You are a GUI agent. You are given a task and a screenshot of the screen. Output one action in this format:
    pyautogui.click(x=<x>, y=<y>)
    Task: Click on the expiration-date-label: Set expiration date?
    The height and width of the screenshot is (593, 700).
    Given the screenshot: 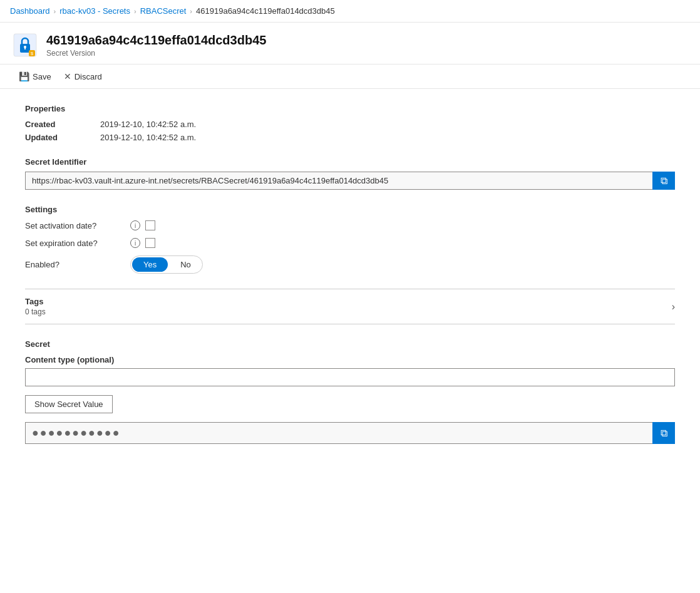 What is the action you would take?
    pyautogui.click(x=75, y=243)
    